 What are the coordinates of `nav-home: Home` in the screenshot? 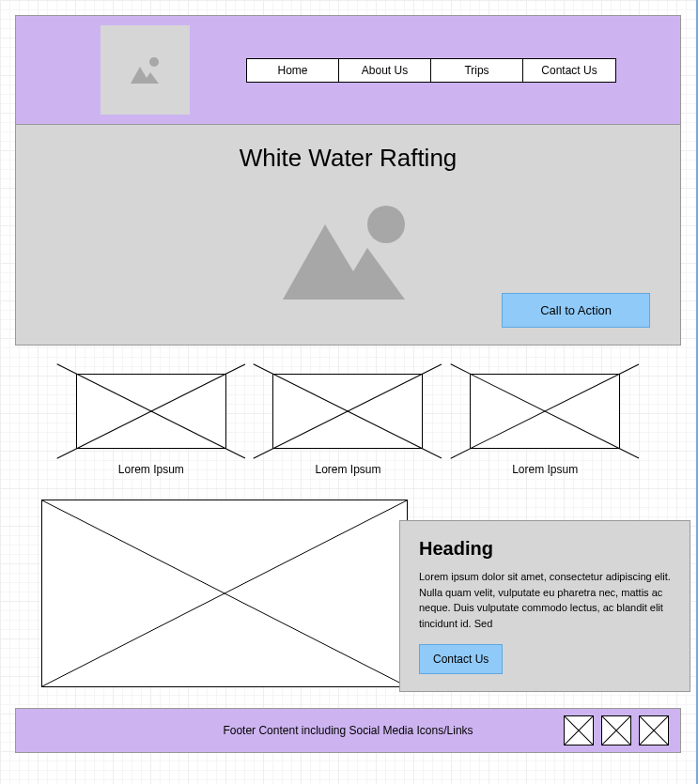 It's located at (293, 70).